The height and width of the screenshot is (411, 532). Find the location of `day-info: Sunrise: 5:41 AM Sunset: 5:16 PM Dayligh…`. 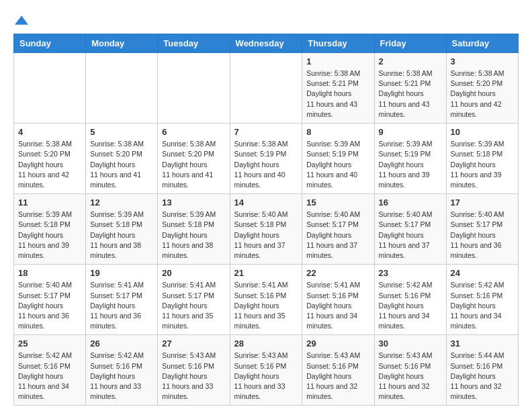

day-info: Sunrise: 5:41 AM Sunset: 5:16 PM Dayligh… is located at coordinates (266, 306).